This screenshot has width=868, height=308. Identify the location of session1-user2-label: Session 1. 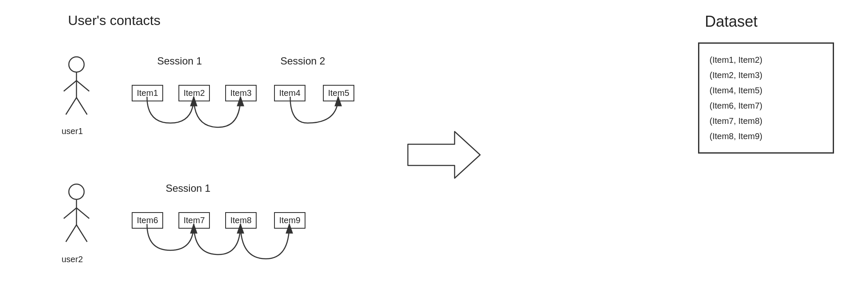
(188, 188).